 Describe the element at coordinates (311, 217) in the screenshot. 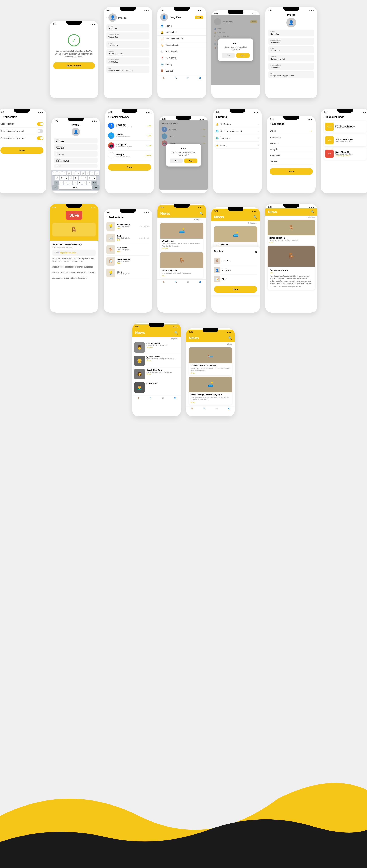

I see `article-tab: Collection ↓` at that location.